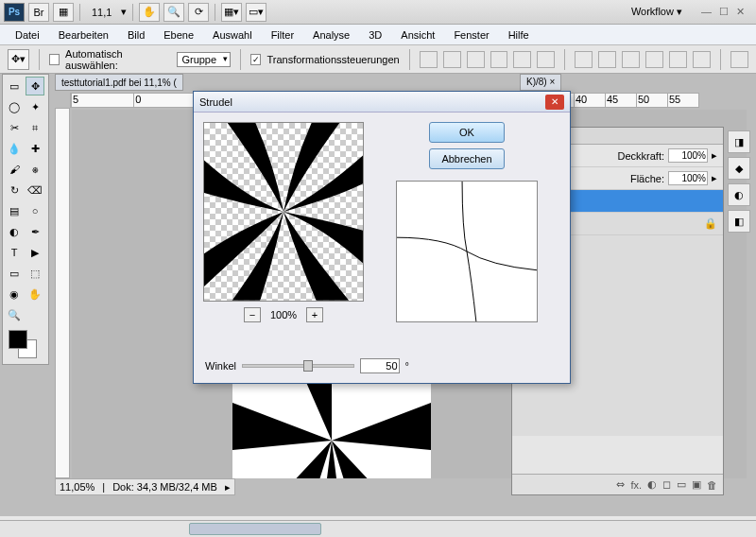 This screenshot has width=756, height=537. Describe the element at coordinates (35, 86) in the screenshot. I see `move-tool-icon: ✥` at that location.